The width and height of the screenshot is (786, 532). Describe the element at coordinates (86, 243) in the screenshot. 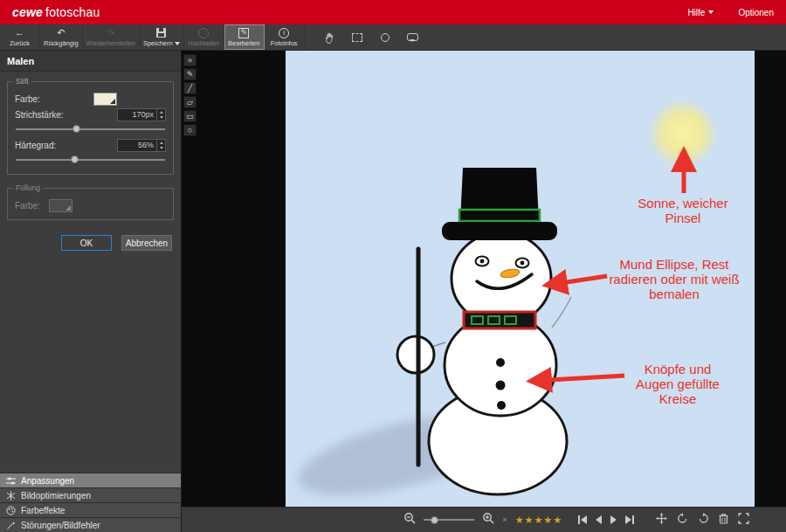

I see `ok-button: OK` at that location.